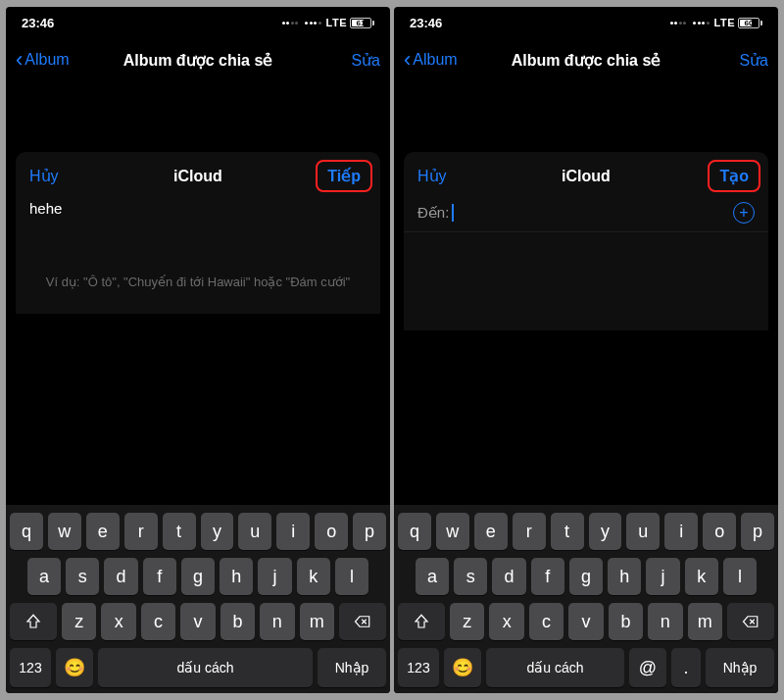 The image size is (784, 700). I want to click on to-field: Đến:, so click(435, 213).